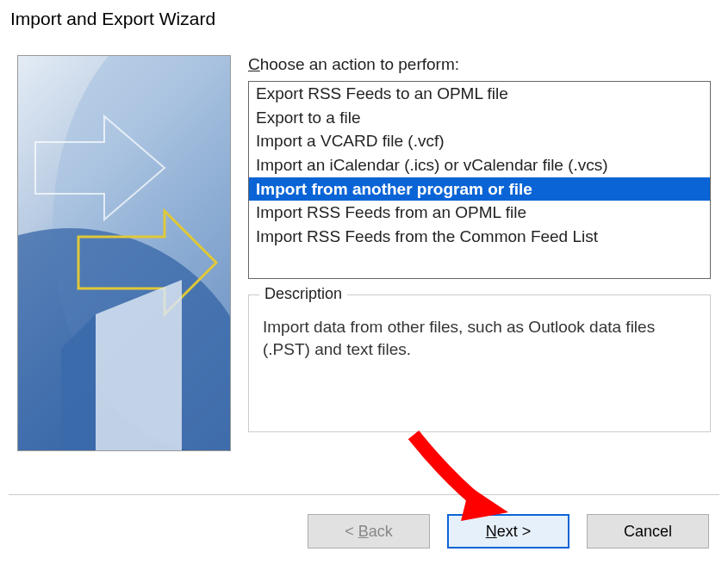 The width and height of the screenshot is (728, 564). Describe the element at coordinates (648, 531) in the screenshot. I see `cancel-button: Cancel` at that location.